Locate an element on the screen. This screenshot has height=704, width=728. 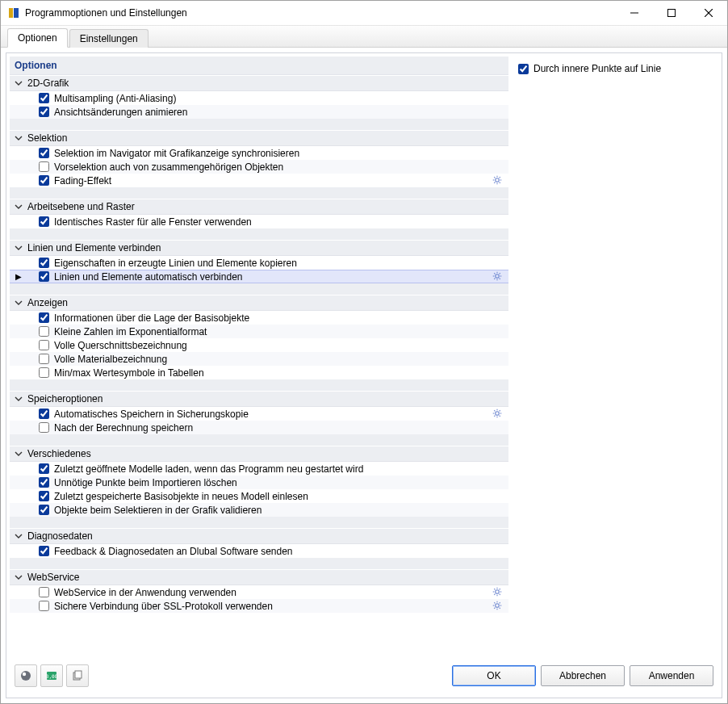
option-label: Ansichtsänderungen animieren is located at coordinates (281, 112).